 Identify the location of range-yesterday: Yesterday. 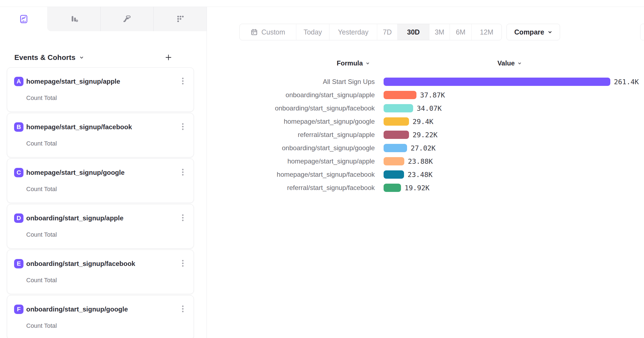
(353, 32).